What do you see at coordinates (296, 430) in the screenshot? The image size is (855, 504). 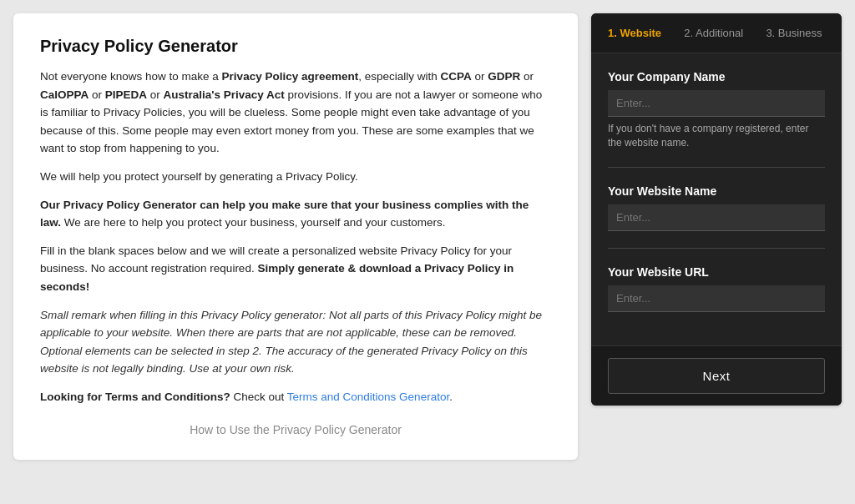 I see `bottom-label: How to Use the Privacy Policy Generator` at bounding box center [296, 430].